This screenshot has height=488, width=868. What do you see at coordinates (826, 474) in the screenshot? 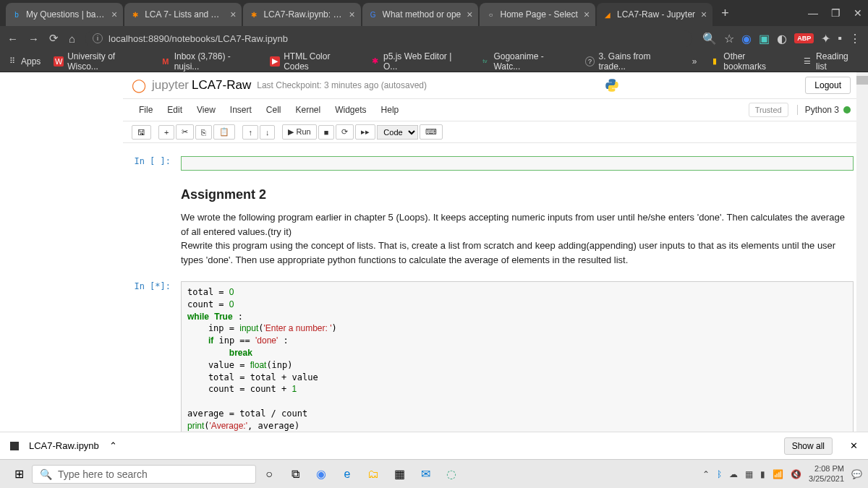
I see `clock: 2:08 PM 3/25/2021` at bounding box center [826, 474].